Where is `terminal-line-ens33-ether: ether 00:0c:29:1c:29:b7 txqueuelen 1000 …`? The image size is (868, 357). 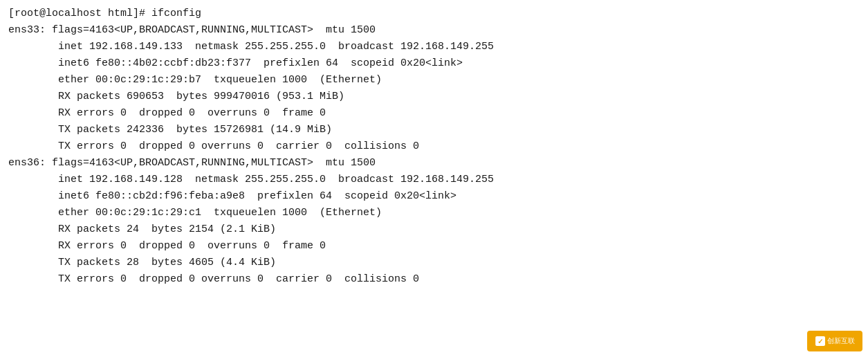
terminal-line-ens33-ether: ether 00:0c:29:1c:29:b7 txqueuelen 1000 … is located at coordinates (434, 80).